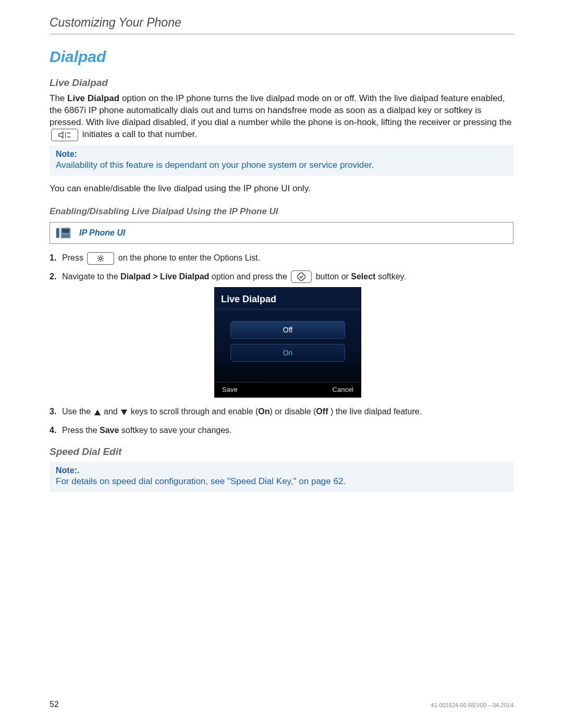 Image resolution: width=563 pixels, height=728 pixels. I want to click on chapter-title: Customizing Your Phone, so click(282, 23).